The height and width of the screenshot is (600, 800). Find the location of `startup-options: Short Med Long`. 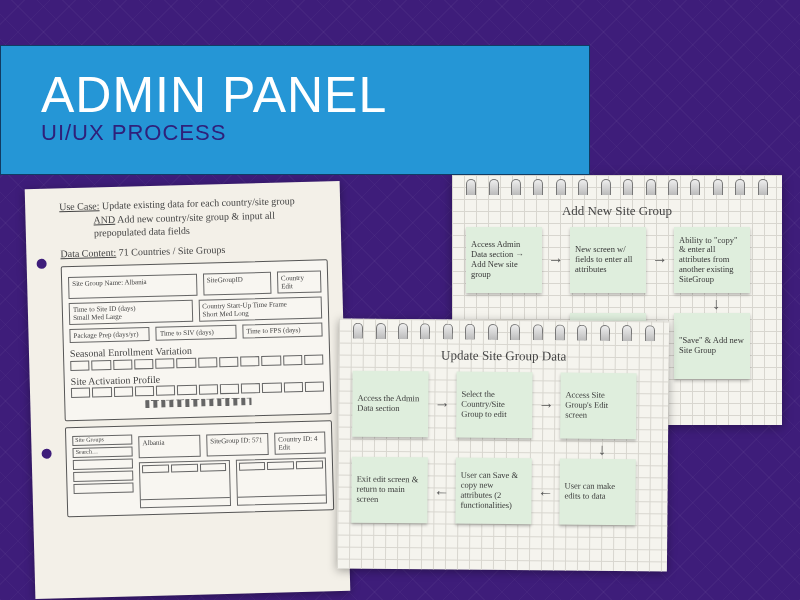

startup-options: Short Med Long is located at coordinates (260, 314).